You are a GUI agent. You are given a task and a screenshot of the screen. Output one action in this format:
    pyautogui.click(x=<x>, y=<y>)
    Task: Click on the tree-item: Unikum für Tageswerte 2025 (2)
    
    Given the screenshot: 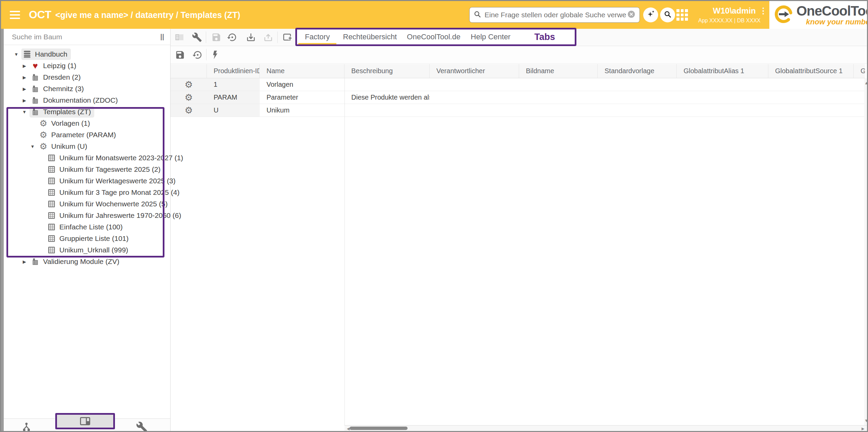 What is the action you would take?
    pyautogui.click(x=87, y=169)
    